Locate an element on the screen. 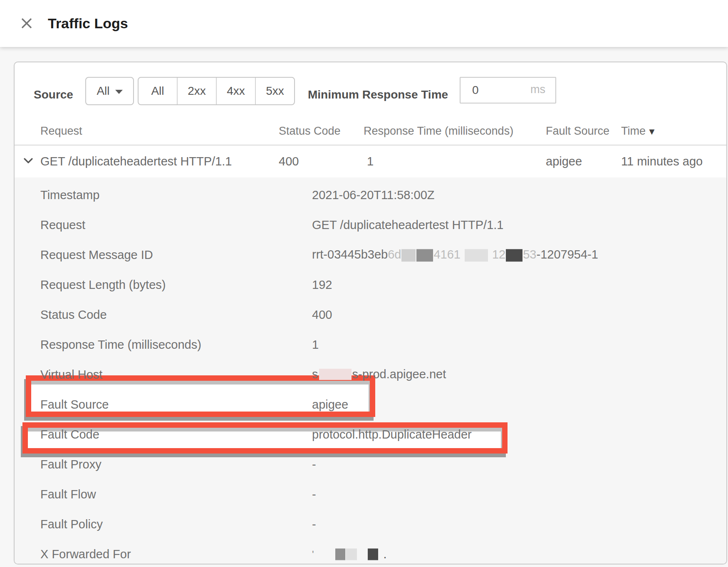 Image resolution: width=728 pixels, height=567 pixels. column-header-fault-source: Fault Source is located at coordinates (577, 131).